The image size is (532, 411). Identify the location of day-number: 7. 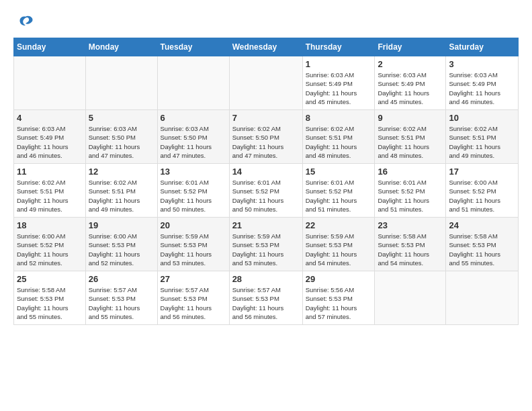
(266, 118).